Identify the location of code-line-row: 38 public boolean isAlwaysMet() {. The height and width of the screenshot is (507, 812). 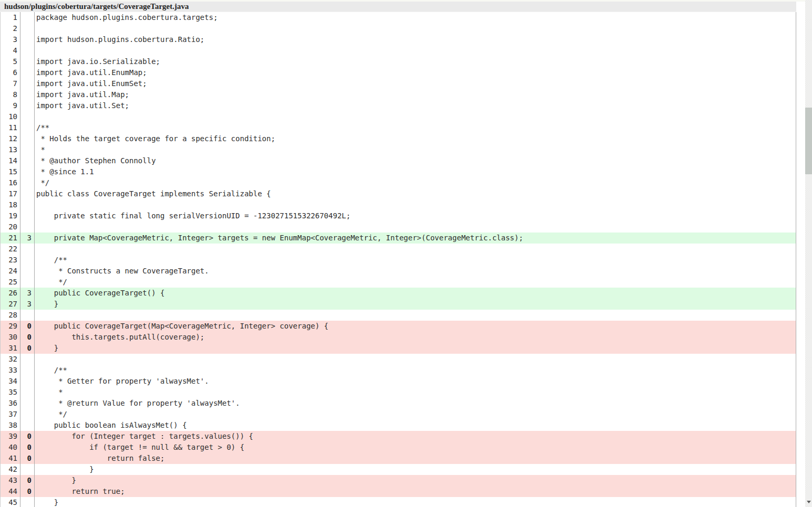
(398, 425).